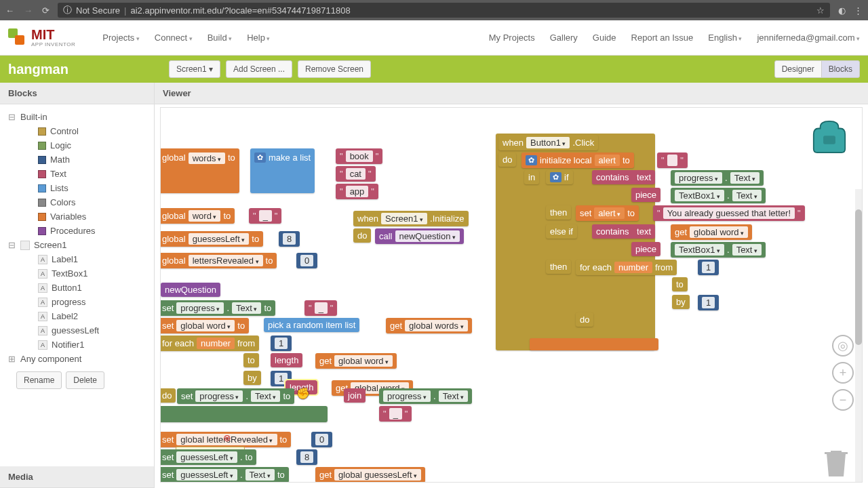 The width and height of the screenshot is (868, 488). I want to click on block-call-newquestion: callnewQuestion, so click(419, 236).